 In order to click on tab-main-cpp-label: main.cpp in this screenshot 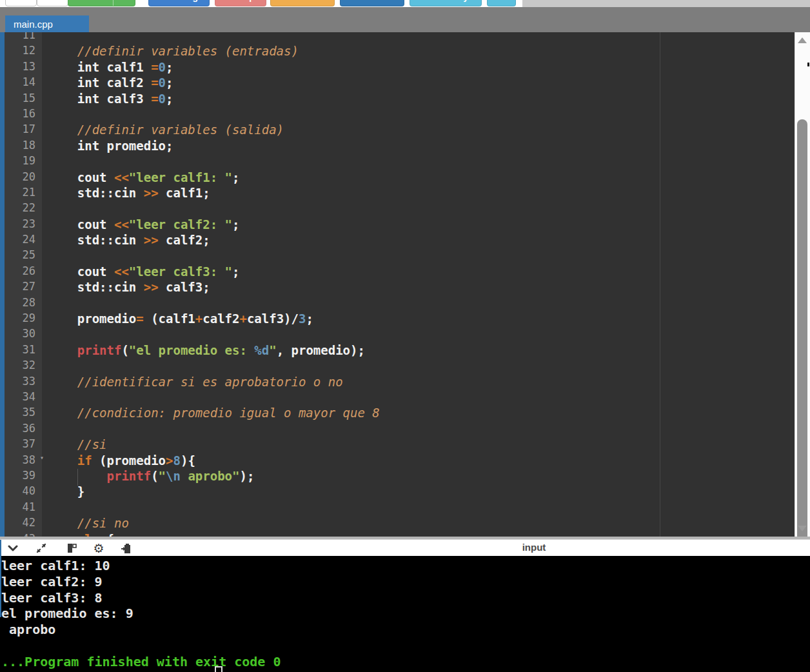, I will do `click(34, 25)`.